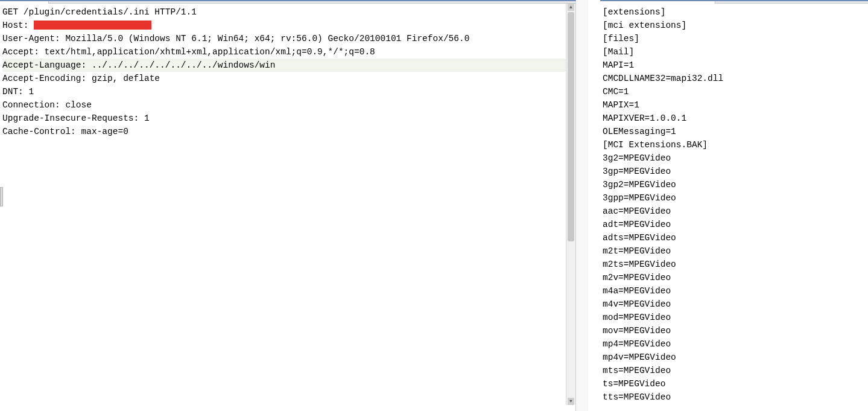 The width and height of the screenshot is (868, 411). I want to click on response-line: MAPIXVER=1.0.0.1, so click(734, 118).